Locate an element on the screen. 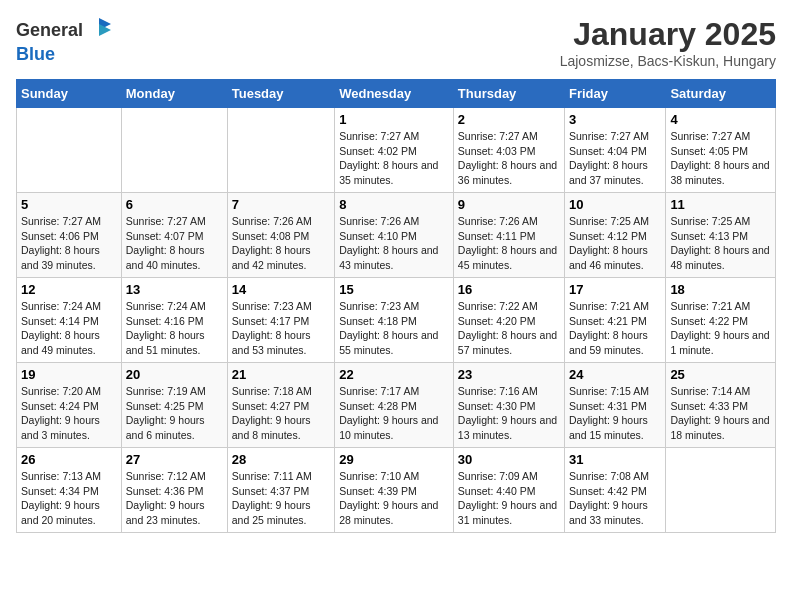 This screenshot has width=792, height=612. calendar-cell: 31Sunrise: 7:08 AM Sunset: 4:42 PM Dayli… is located at coordinates (616, 490).